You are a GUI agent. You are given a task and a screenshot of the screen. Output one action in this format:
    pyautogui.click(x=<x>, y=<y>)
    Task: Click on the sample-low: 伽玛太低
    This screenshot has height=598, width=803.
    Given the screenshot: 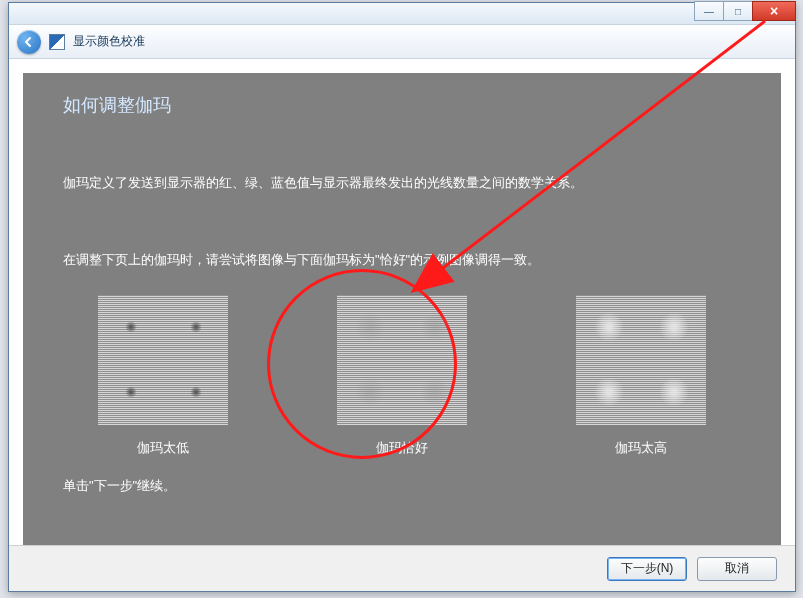 What is the action you would take?
    pyautogui.click(x=163, y=376)
    